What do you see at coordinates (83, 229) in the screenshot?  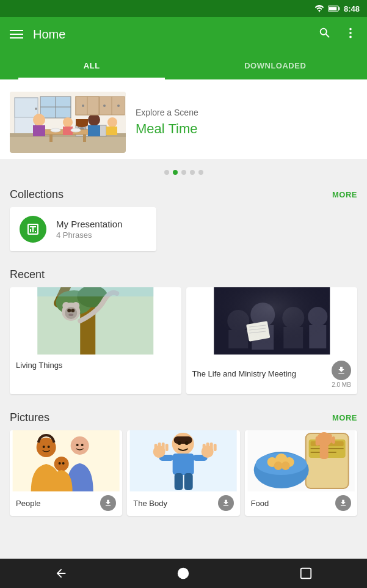 I see `collection-card: My Presentation 4 Phrases` at bounding box center [83, 229].